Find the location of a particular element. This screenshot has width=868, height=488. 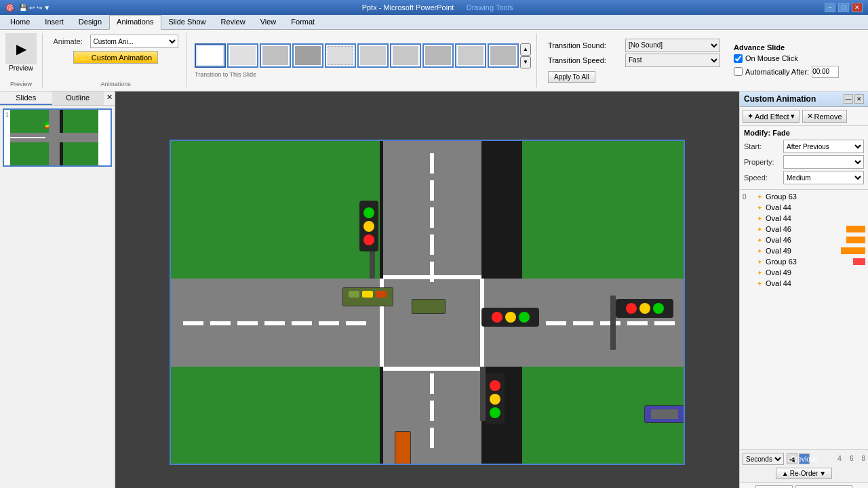

anim-item-4: ✦ Oval 46 is located at coordinates (804, 240).